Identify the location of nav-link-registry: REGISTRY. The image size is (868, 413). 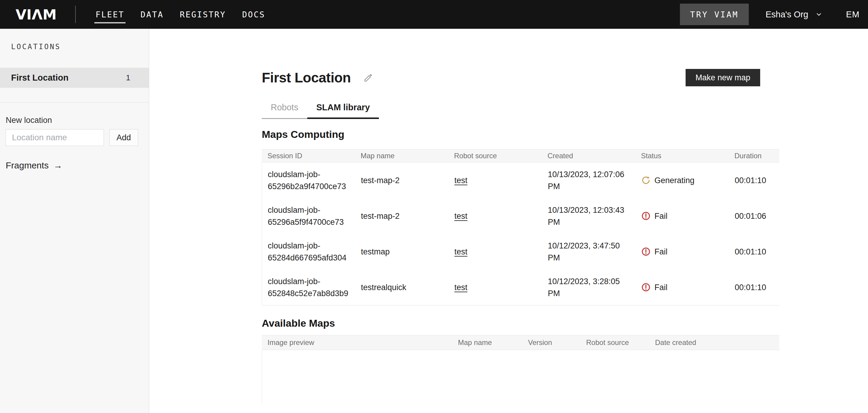
(203, 14).